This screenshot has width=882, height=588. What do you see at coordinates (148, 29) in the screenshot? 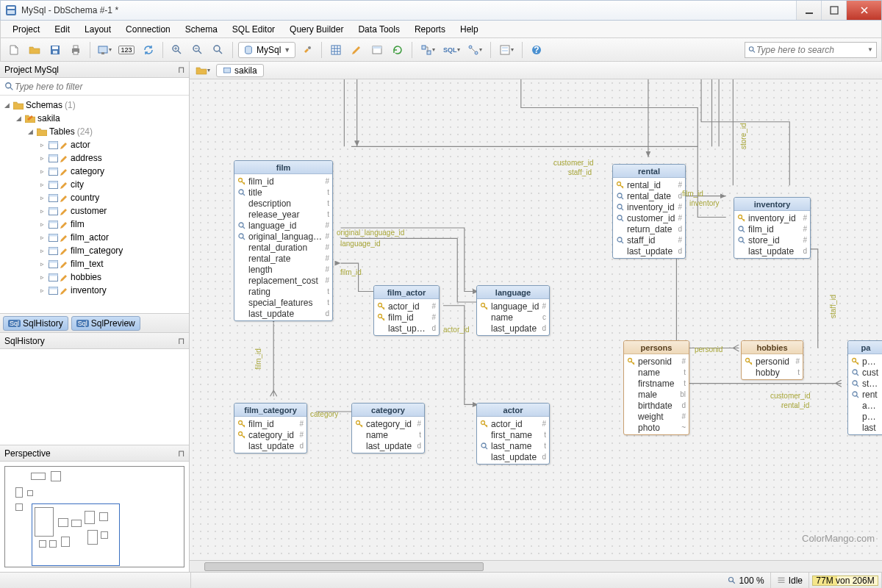
I see `menu-connection: Connection` at bounding box center [148, 29].